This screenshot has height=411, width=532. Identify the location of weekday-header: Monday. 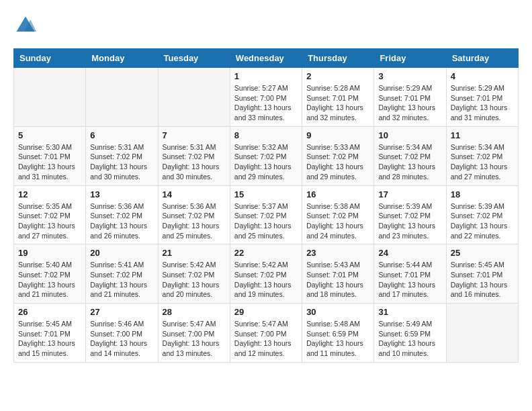
(122, 58).